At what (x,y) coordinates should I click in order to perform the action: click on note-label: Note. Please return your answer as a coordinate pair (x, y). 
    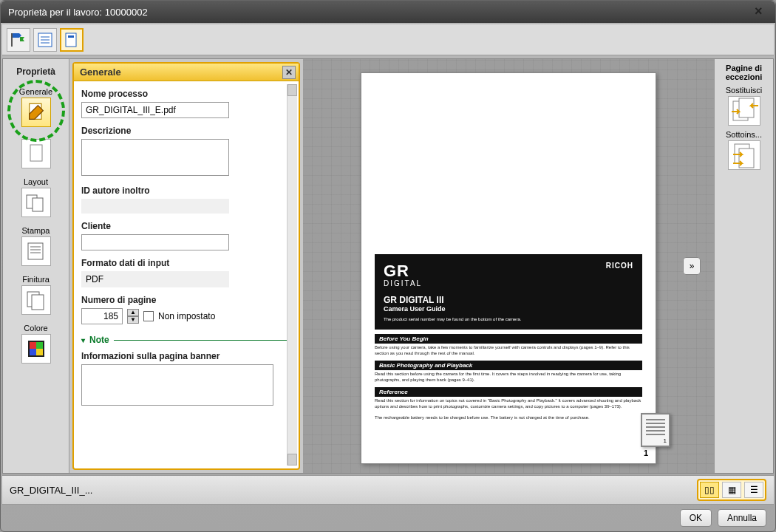
    Looking at the image, I should click on (99, 340).